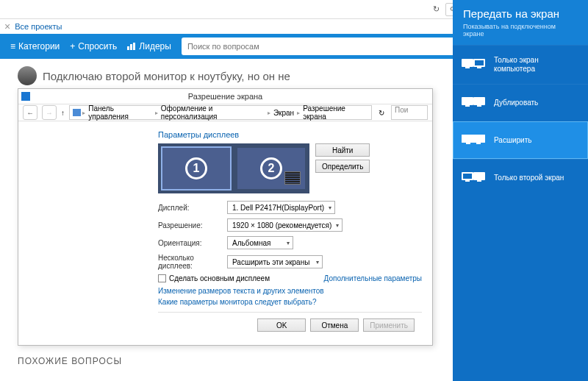  I want to click on project-title: Передать на экран, so click(520, 13).